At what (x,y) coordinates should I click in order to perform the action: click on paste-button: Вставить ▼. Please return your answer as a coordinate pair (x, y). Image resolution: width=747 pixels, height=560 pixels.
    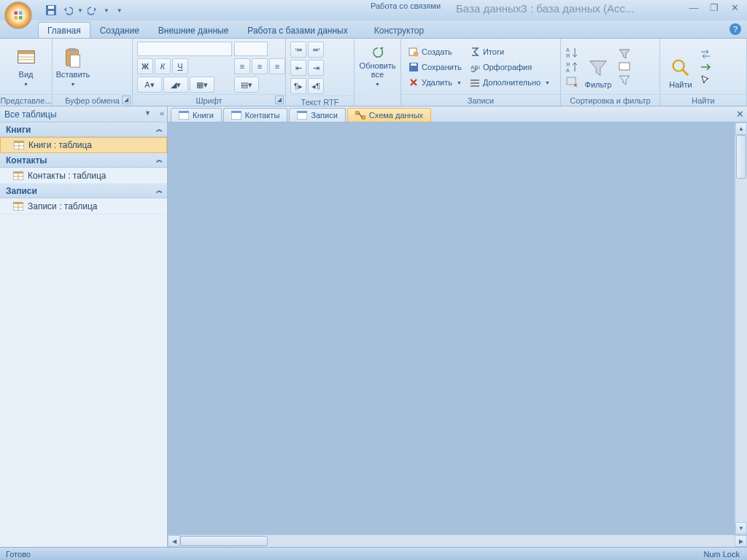
    Looking at the image, I should click on (73, 67).